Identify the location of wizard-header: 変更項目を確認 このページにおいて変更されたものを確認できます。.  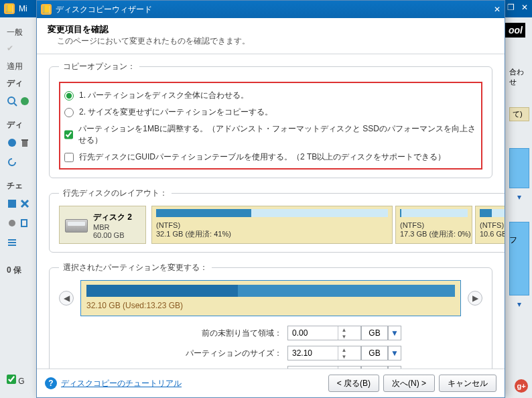
(271, 36).